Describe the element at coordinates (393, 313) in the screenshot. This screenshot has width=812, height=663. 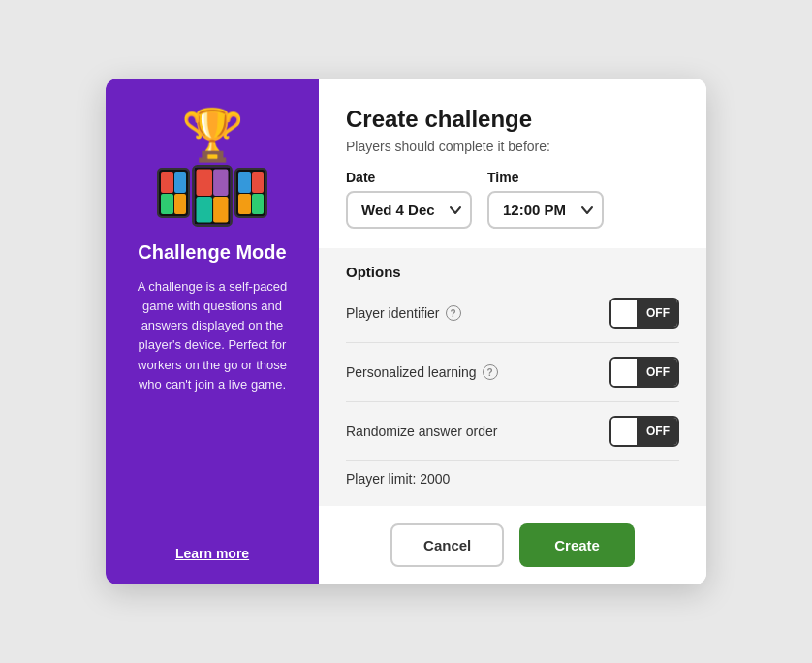
I see `option-text-player-identifier: Player identifier` at that location.